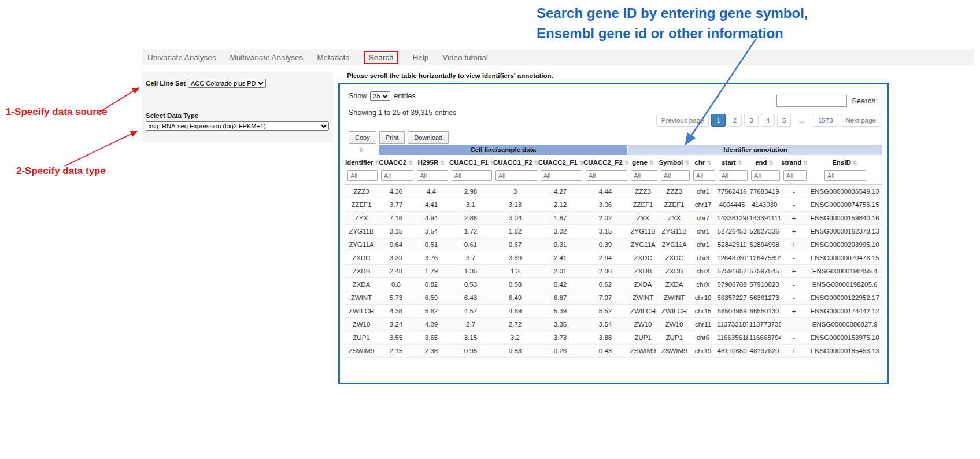  I want to click on filter-input-symbol, so click(675, 176).